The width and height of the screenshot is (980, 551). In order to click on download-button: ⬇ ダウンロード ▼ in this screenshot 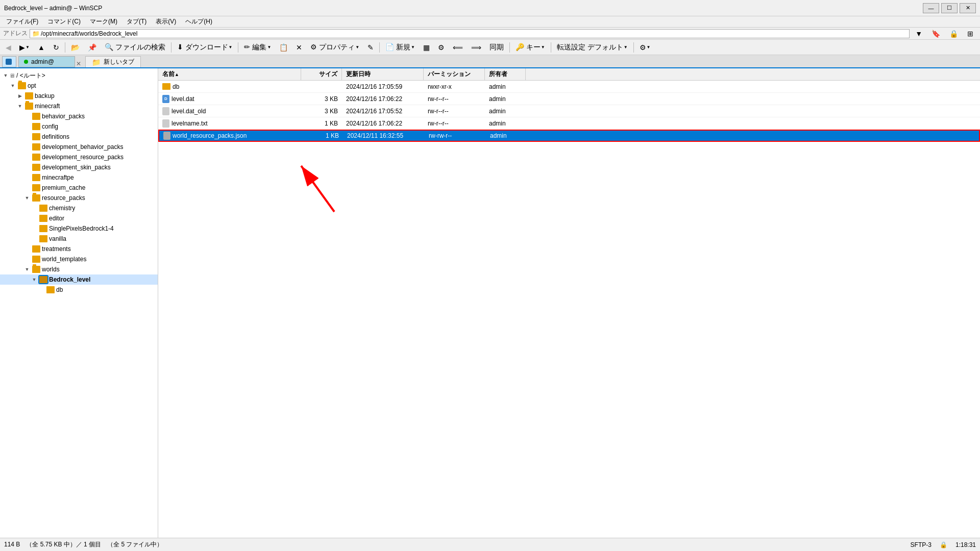, I will do `click(205, 47)`.